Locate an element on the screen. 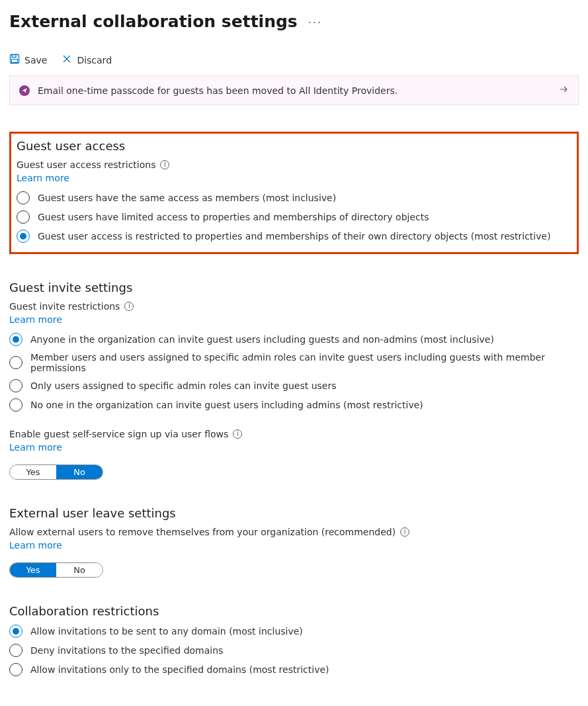  collab-restrictions-option: Allow invitations only to the specified … is located at coordinates (294, 670).